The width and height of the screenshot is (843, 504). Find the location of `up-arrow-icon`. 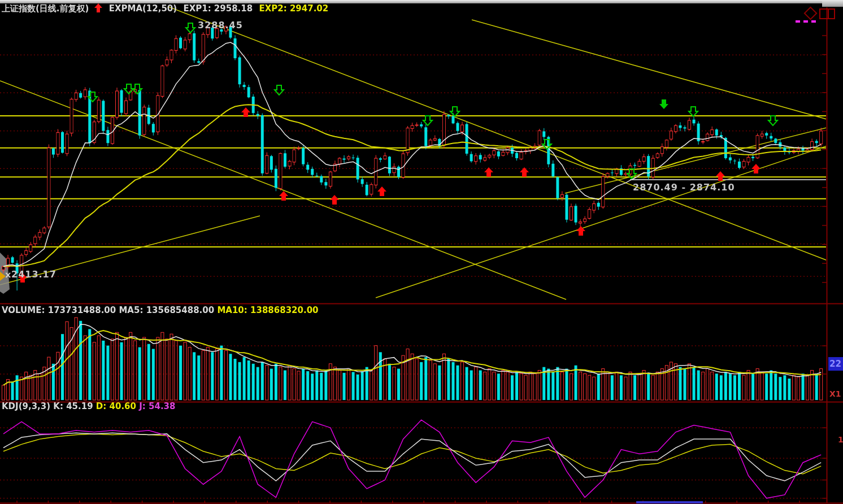

up-arrow-icon is located at coordinates (98, 8).